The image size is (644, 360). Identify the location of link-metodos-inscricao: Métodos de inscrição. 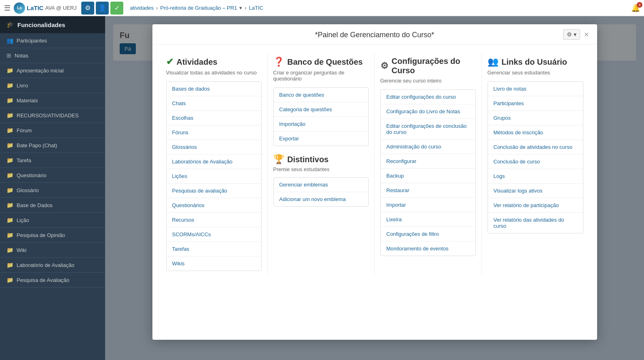
(535, 133).